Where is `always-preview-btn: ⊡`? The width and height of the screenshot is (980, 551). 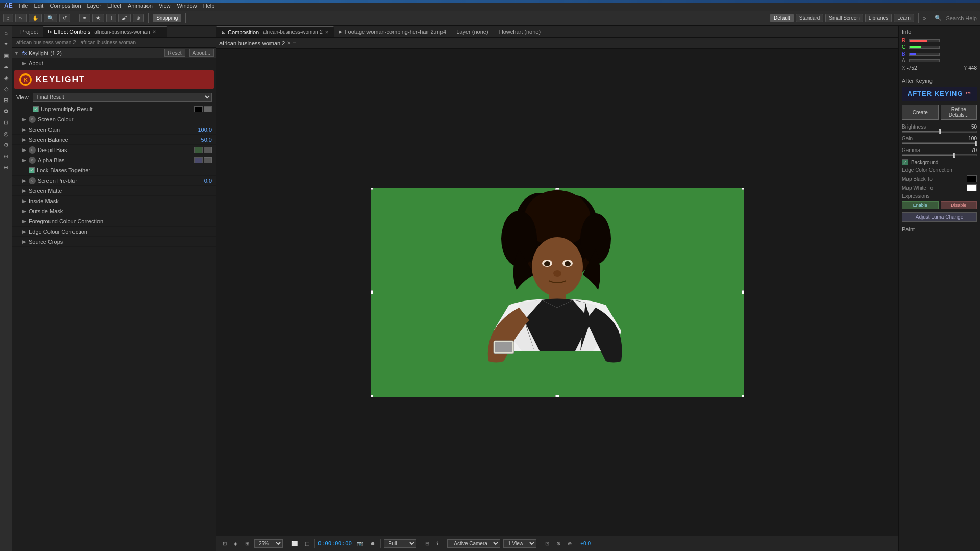
always-preview-btn: ⊡ is located at coordinates (225, 544).